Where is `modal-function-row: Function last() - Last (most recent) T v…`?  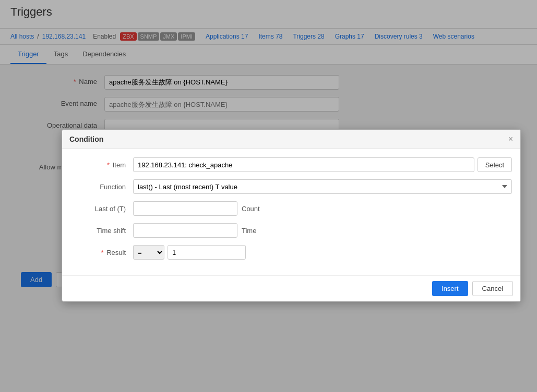 modal-function-row: Function last() - Last (most recent) T v… is located at coordinates (291, 187).